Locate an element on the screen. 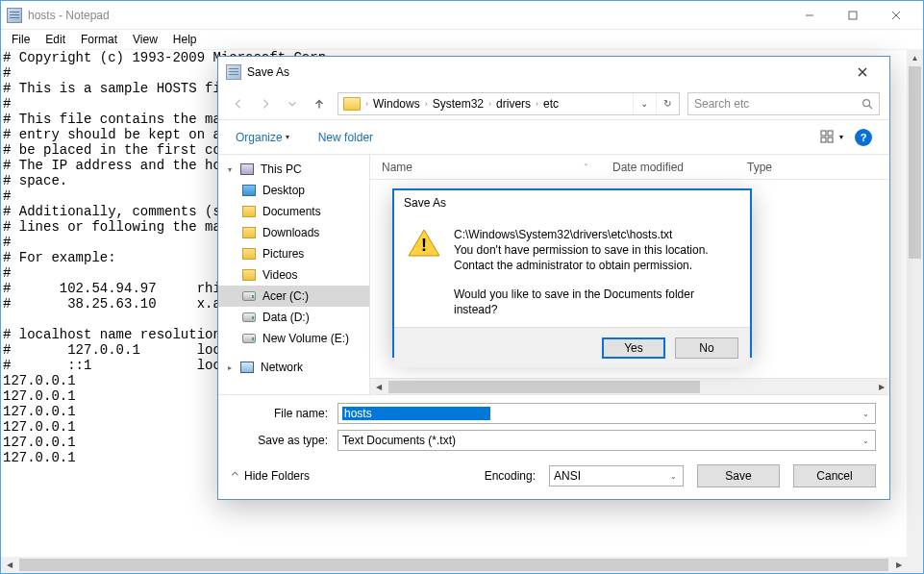  tree-pictures: Pictures is located at coordinates (294, 254).